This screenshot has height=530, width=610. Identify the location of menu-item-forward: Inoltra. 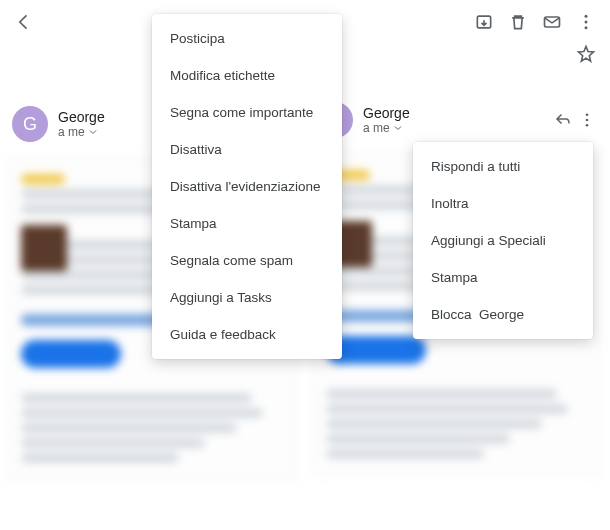
(503, 204).